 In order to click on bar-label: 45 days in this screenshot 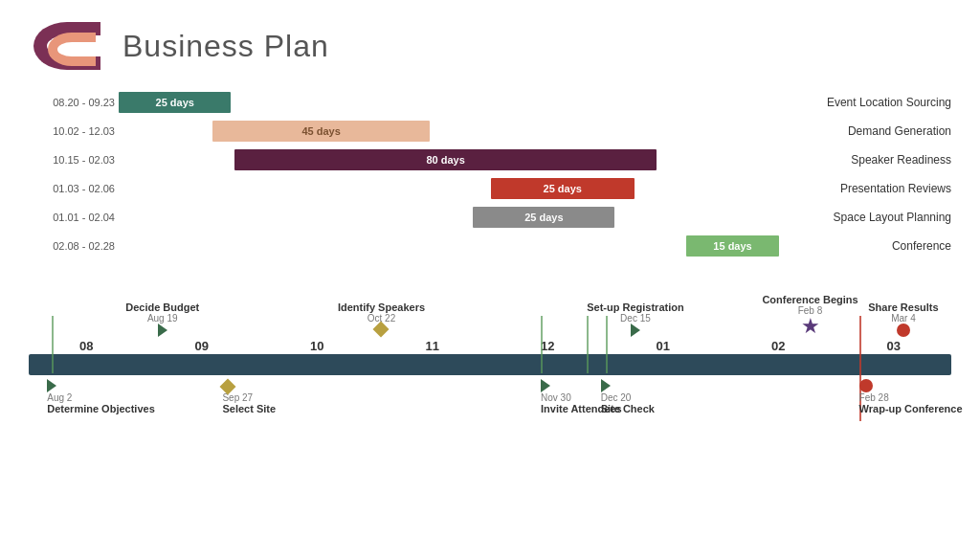, I will do `click(321, 131)`.